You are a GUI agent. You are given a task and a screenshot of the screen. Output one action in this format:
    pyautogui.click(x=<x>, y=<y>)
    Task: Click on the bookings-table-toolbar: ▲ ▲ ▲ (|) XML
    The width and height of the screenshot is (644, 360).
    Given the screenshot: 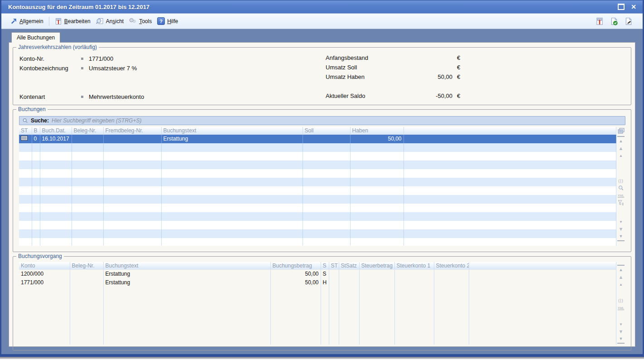 What is the action you would take?
    pyautogui.click(x=621, y=186)
    